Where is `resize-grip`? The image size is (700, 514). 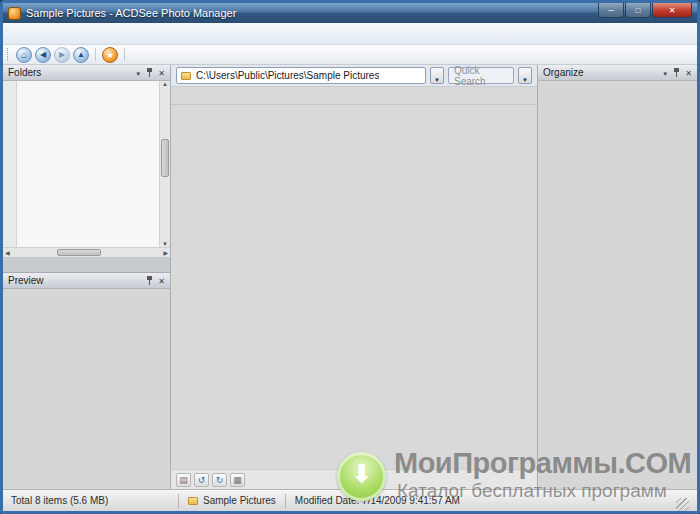 resize-grip is located at coordinates (682, 504).